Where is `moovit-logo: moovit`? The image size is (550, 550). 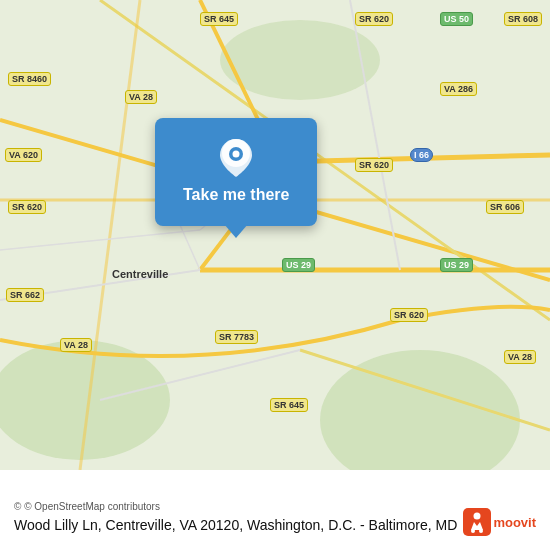 moovit-logo: moovit is located at coordinates (500, 522).